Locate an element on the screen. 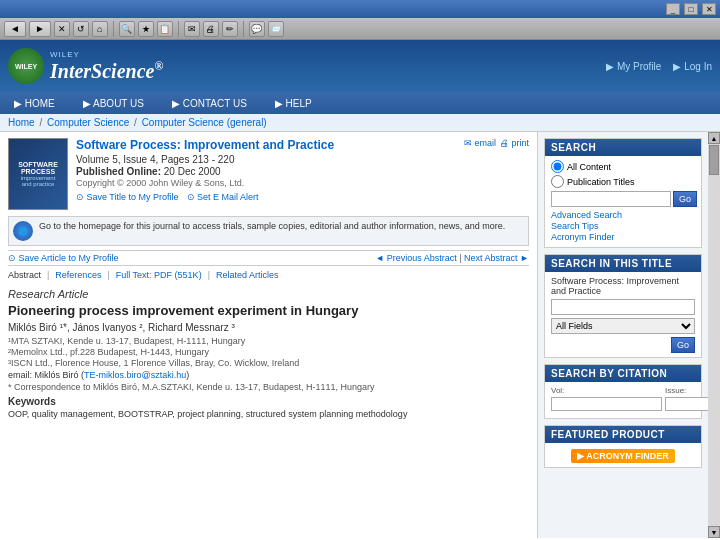 This screenshot has width=720, height=540. issue-input is located at coordinates (686, 404).